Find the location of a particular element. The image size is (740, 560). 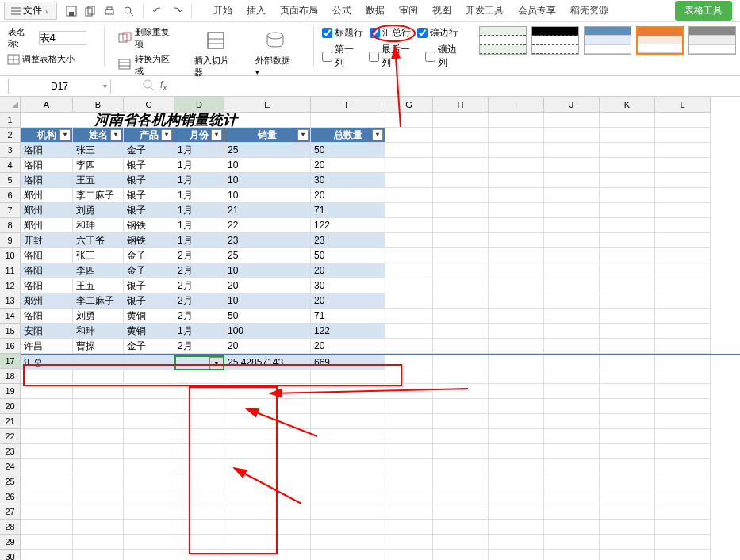

copy-icon is located at coordinates (90, 11).